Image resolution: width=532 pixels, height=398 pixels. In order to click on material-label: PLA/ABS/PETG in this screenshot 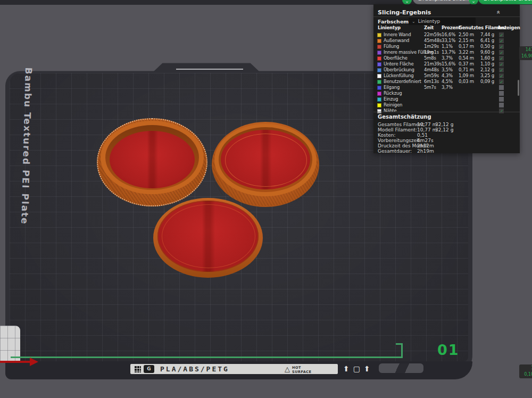, I will do `click(195, 369)`.